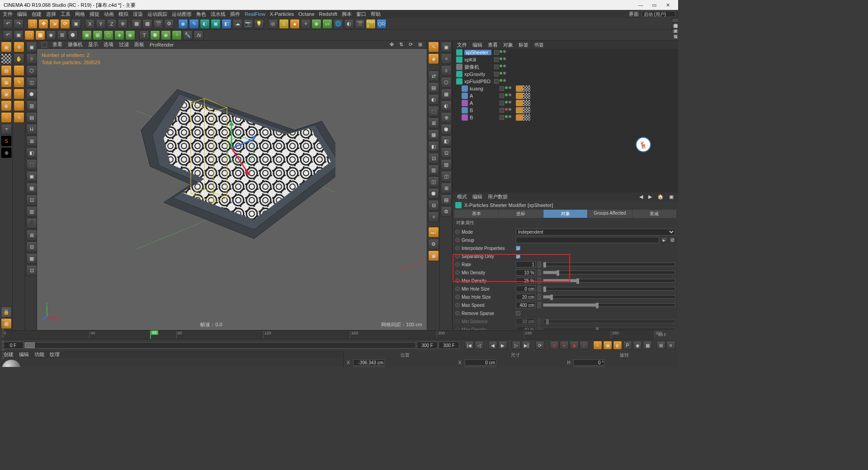  What do you see at coordinates (62, 35) in the screenshot?
I see `tb2-6: ⊞` at bounding box center [62, 35].